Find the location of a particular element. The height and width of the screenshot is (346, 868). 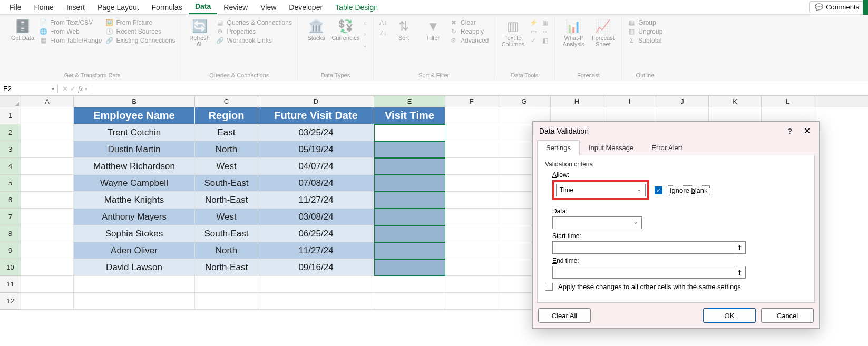

cell-B2: Trent Cotchin is located at coordinates (134, 133).